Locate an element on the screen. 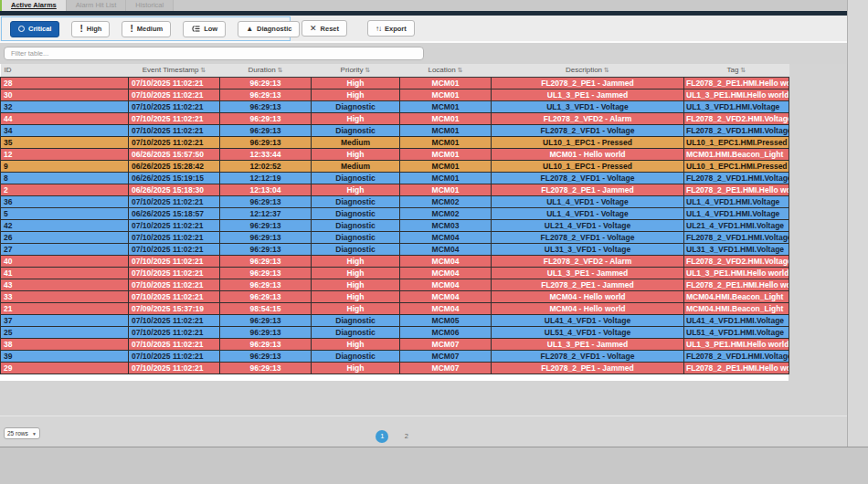 This screenshot has width=868, height=484. table-row: 3607/10/2025 11:02:2196:29:13DiagnosticM… is located at coordinates (395, 201).